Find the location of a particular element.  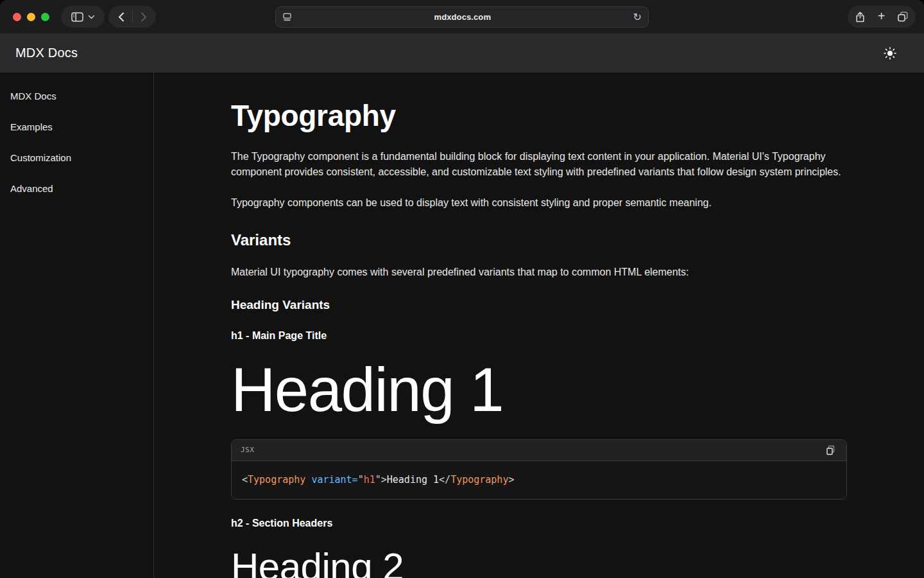

browser-toolbar: mdxdocs.com ↻ + is located at coordinates (462, 17).